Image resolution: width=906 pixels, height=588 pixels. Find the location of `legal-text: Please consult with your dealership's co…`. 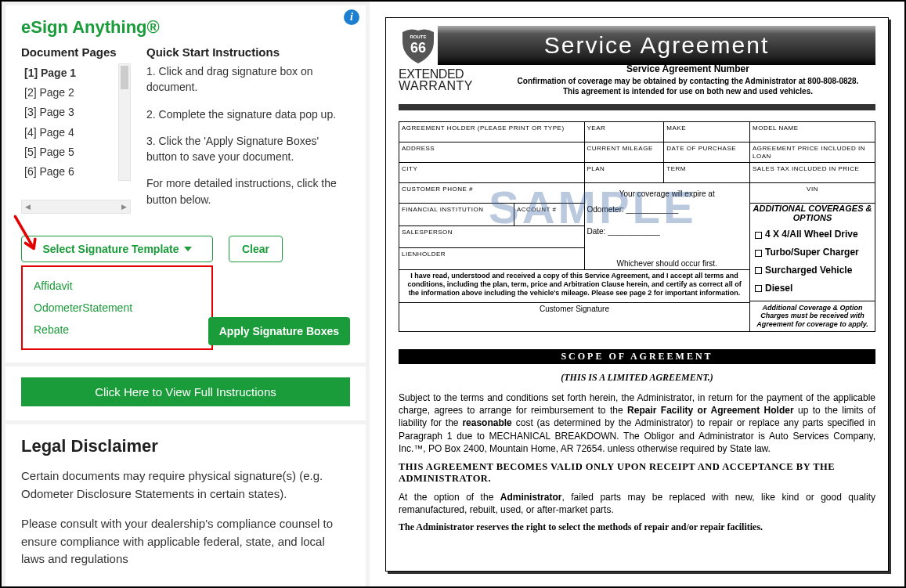

legal-text: Please consult with your dealership's co… is located at coordinates (186, 542).